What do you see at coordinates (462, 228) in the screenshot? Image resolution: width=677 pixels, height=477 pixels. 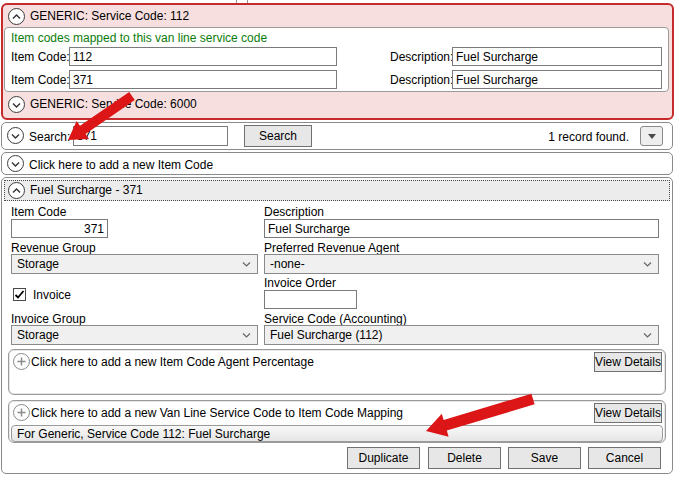 I see `description-field` at bounding box center [462, 228].